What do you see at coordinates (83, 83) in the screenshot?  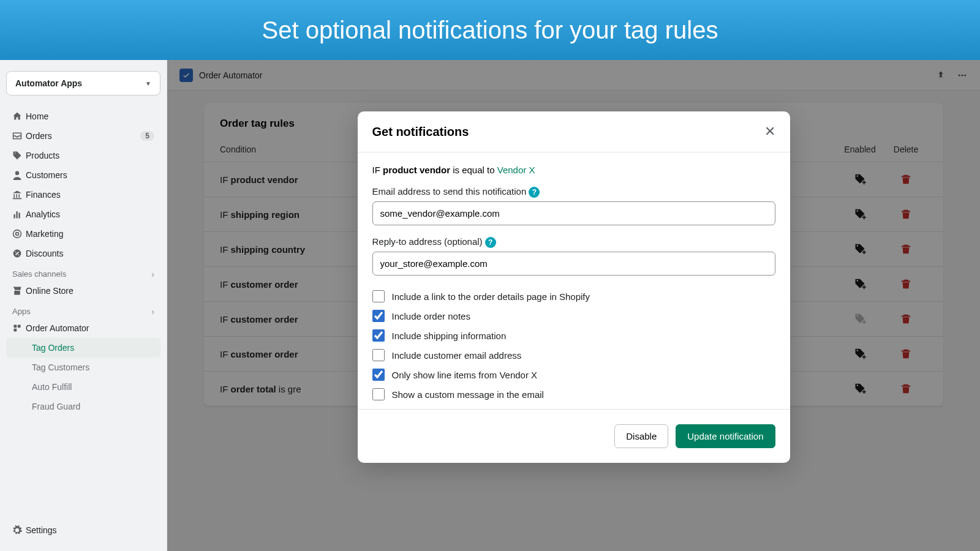 I see `app-selector: Automator Apps ▼` at bounding box center [83, 83].